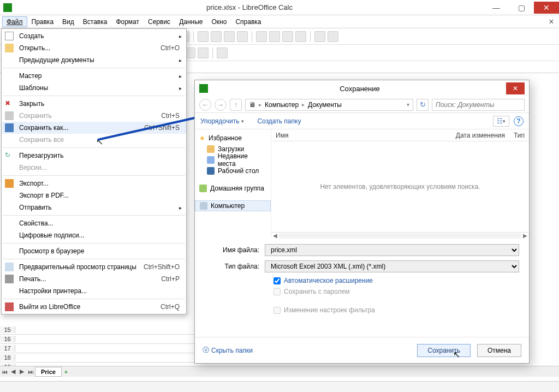 This screenshot has height=392, width=559. What do you see at coordinates (280, 371) in the screenshot?
I see `sheet-tabs: ⏮ ◀ ▶ ⏭ Price +` at bounding box center [280, 371].